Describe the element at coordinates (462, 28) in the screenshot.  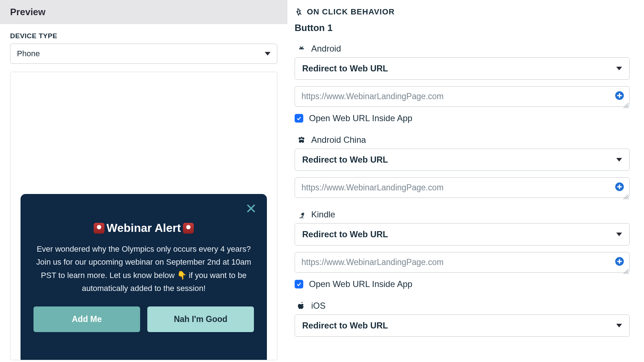
I see `button-subheader: Button 1` at that location.